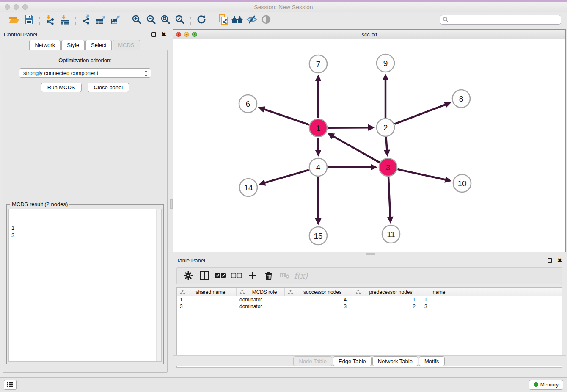 The height and width of the screenshot is (392, 567). What do you see at coordinates (248, 188) in the screenshot?
I see `graph-node-14: 14` at bounding box center [248, 188].